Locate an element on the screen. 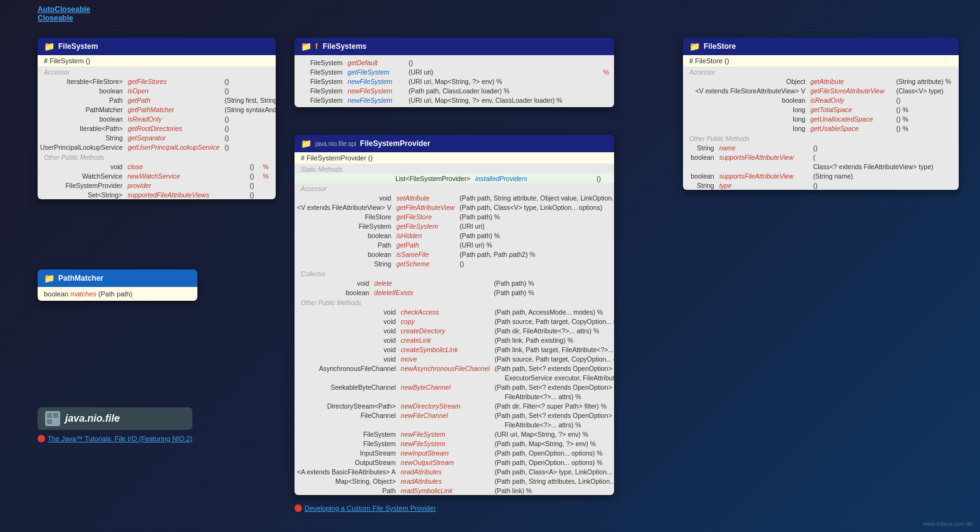 Image resolution: width=980 pixels, height=532 pixels. table-row: FileSystem getFileSystem (URI uri) % is located at coordinates (454, 71).